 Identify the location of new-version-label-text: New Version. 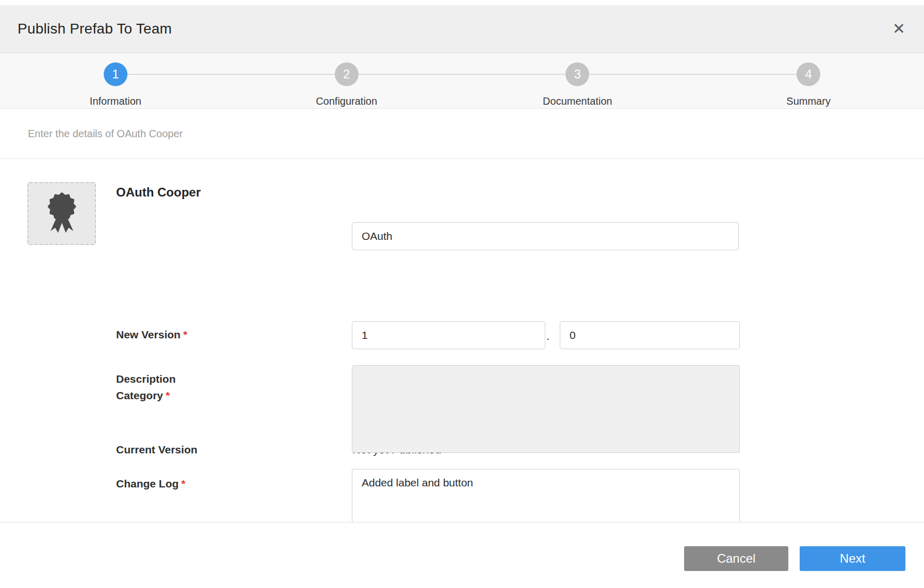
(149, 334).